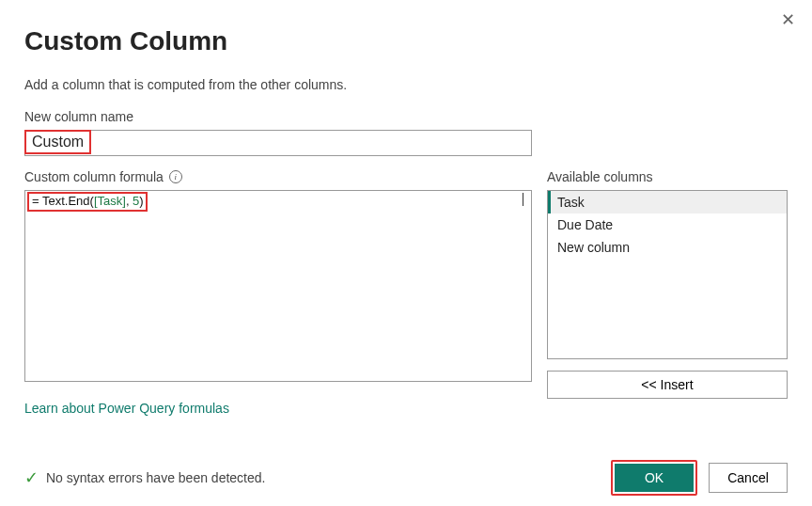 This screenshot has width=812, height=506. What do you see at coordinates (748, 478) in the screenshot?
I see `cancel-button: Cancel` at bounding box center [748, 478].